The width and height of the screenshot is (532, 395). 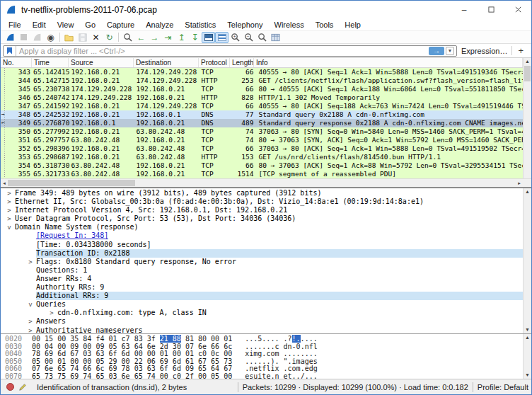 What do you see at coordinates (266, 377) in the screenshot?
I see `hex-row-0070: 007065 73 75 69 74 65 03 6e 65 74 00 c0 …` at bounding box center [266, 377].